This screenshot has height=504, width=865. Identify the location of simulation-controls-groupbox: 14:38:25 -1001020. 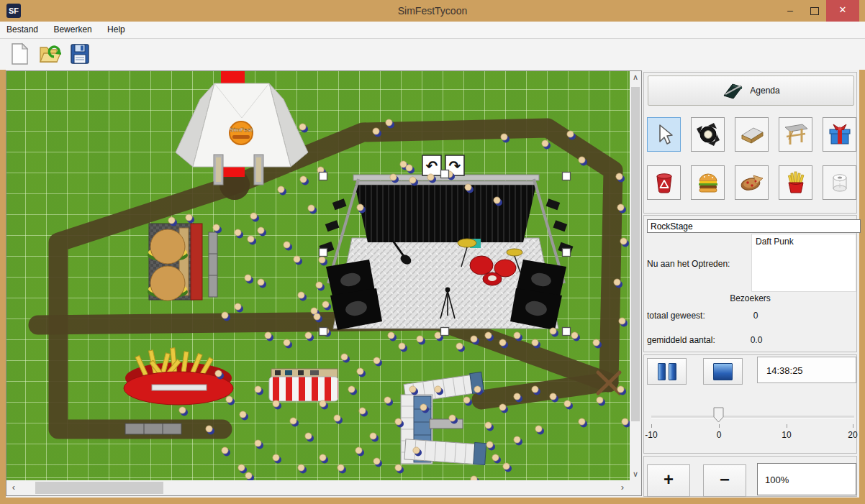
(750, 404).